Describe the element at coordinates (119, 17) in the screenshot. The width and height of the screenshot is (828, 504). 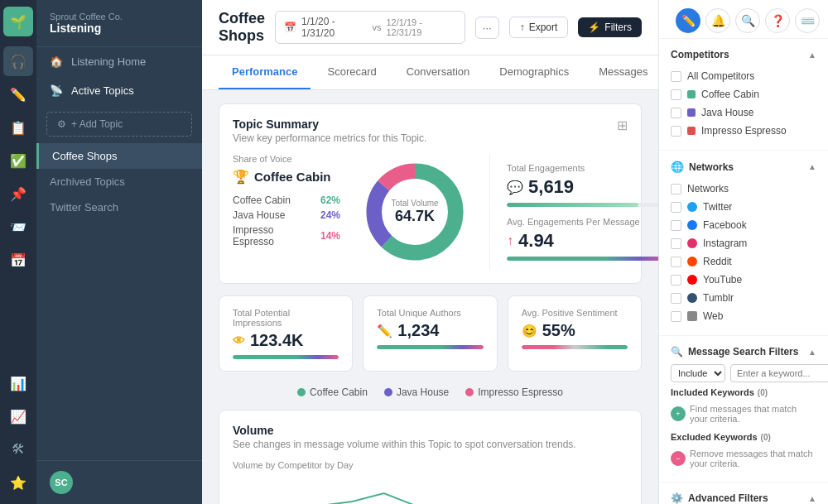
I see `brand-company: Sprout Coffee Co.` at that location.